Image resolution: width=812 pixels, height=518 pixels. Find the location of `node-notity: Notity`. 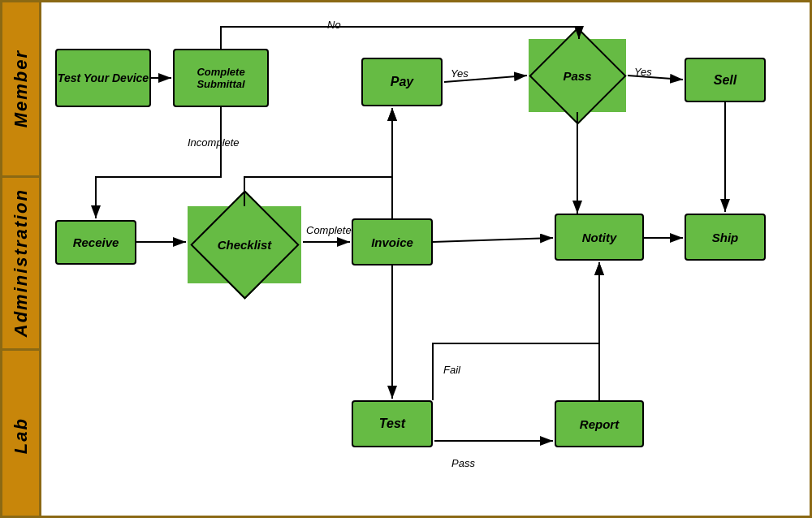

node-notity: Notity is located at coordinates (599, 237).